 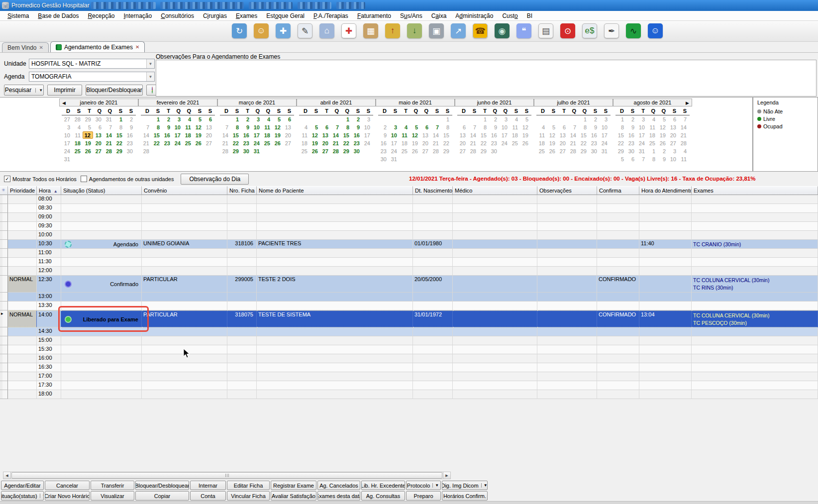 What do you see at coordinates (58, 16) in the screenshot?
I see `menu-item-base-de-dados: Base de Dados` at bounding box center [58, 16].